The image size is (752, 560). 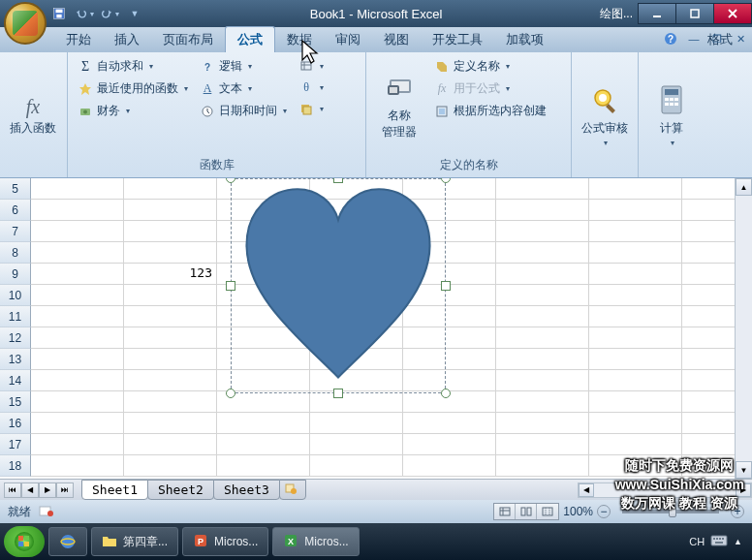 I want to click on doc-restore: ❐, so click(x=717, y=39).